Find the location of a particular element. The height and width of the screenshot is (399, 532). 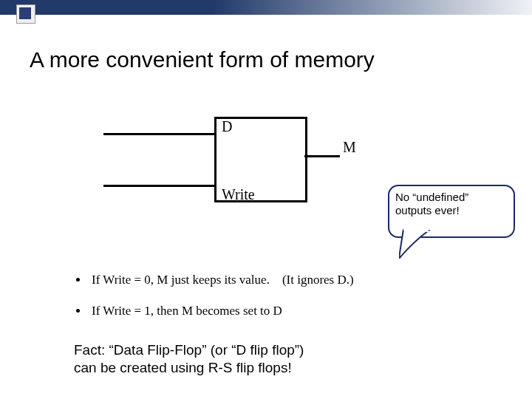

callout-line2: outputs ever! is located at coordinates (427, 210).